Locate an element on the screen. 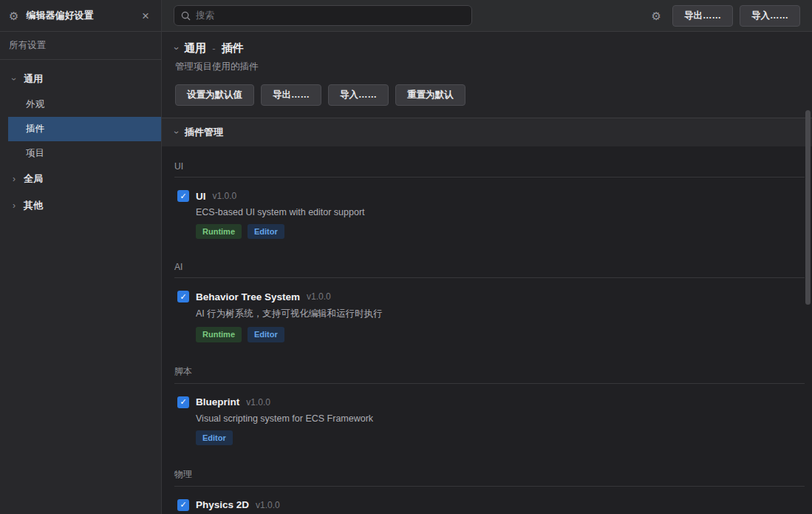 The width and height of the screenshot is (812, 514). breadcrumb-current: 插件 is located at coordinates (233, 49).